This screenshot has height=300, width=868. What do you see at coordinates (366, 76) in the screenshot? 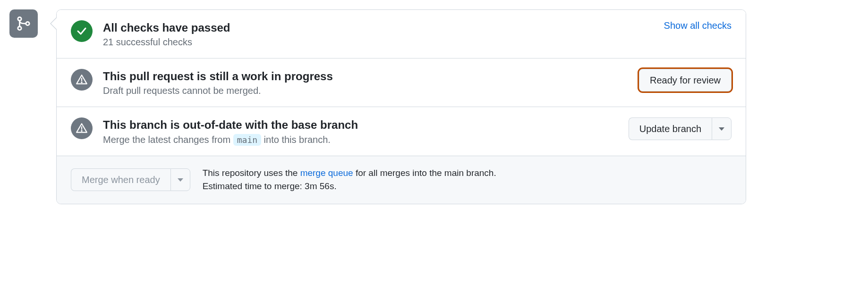
I see `draft-title: This pull request is still a work in pro…` at bounding box center [366, 76].